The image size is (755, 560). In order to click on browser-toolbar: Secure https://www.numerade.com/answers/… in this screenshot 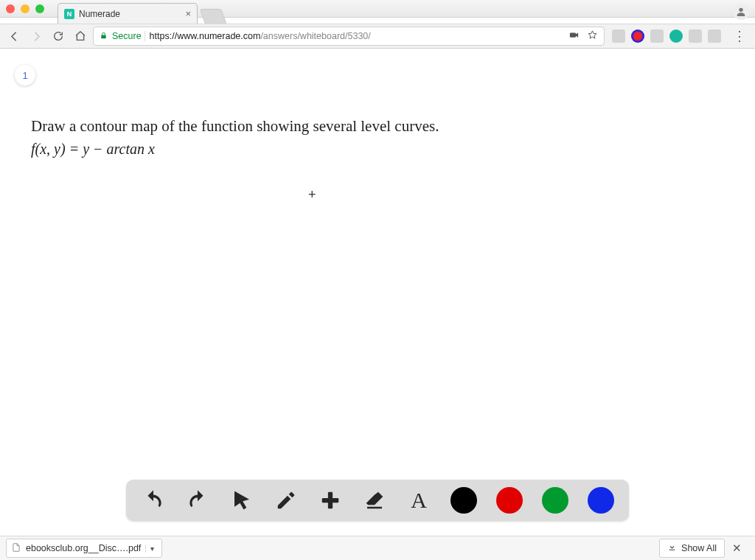, I will do `click(378, 36)`.